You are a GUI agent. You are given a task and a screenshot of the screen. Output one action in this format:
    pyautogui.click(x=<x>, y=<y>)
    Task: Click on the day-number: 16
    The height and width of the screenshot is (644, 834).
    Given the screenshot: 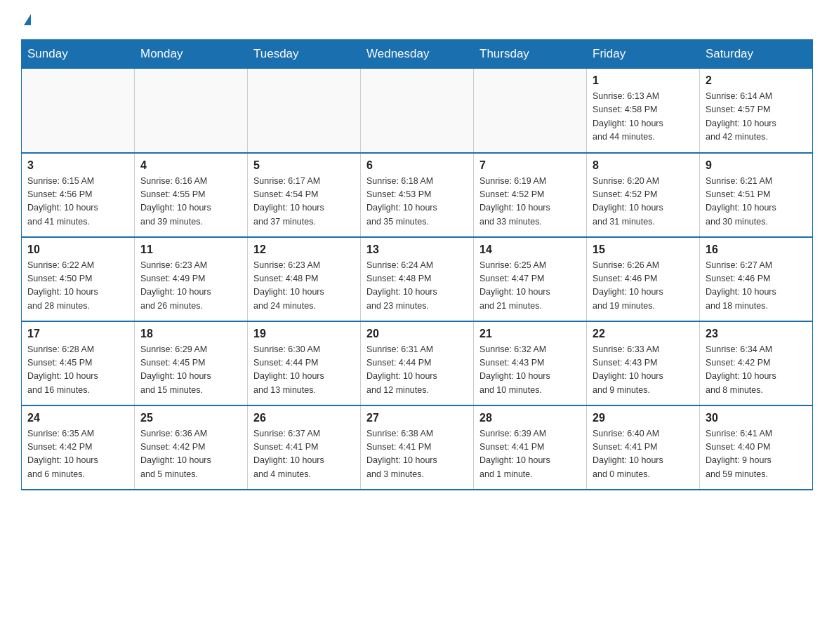 What is the action you would take?
    pyautogui.click(x=756, y=250)
    